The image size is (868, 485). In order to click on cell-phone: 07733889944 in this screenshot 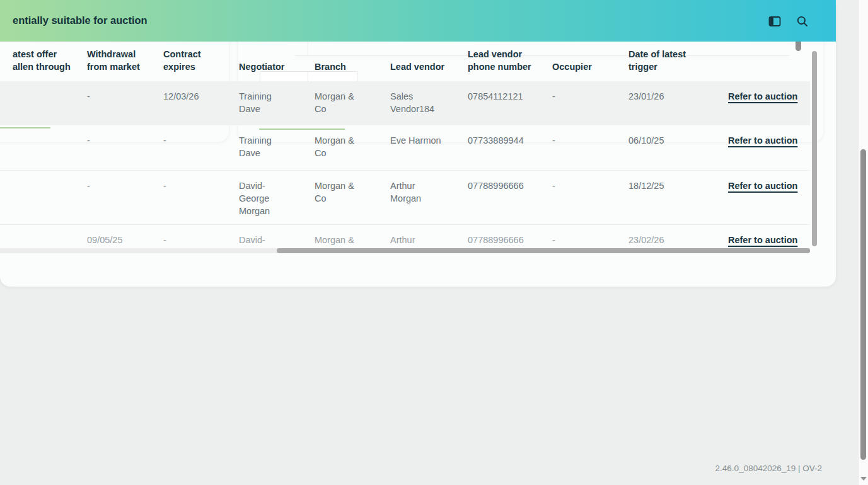, I will do `click(503, 136)`.